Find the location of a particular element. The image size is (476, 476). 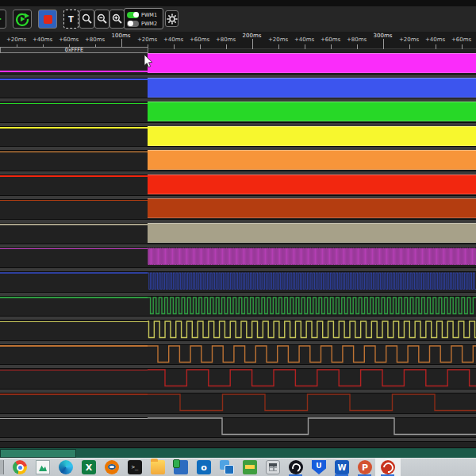

channel-2-waveform is located at coordinates (312, 87).